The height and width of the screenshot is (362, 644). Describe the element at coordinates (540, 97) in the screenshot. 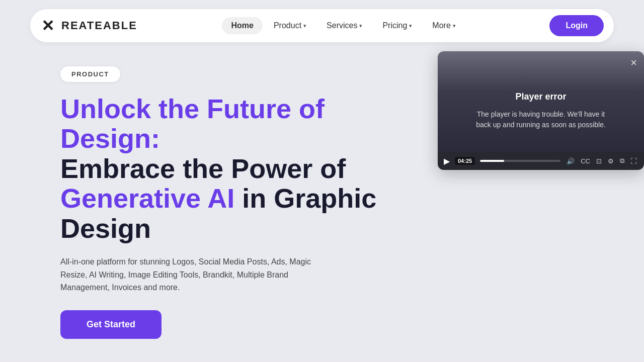

I see `player-error-title: Player error` at that location.